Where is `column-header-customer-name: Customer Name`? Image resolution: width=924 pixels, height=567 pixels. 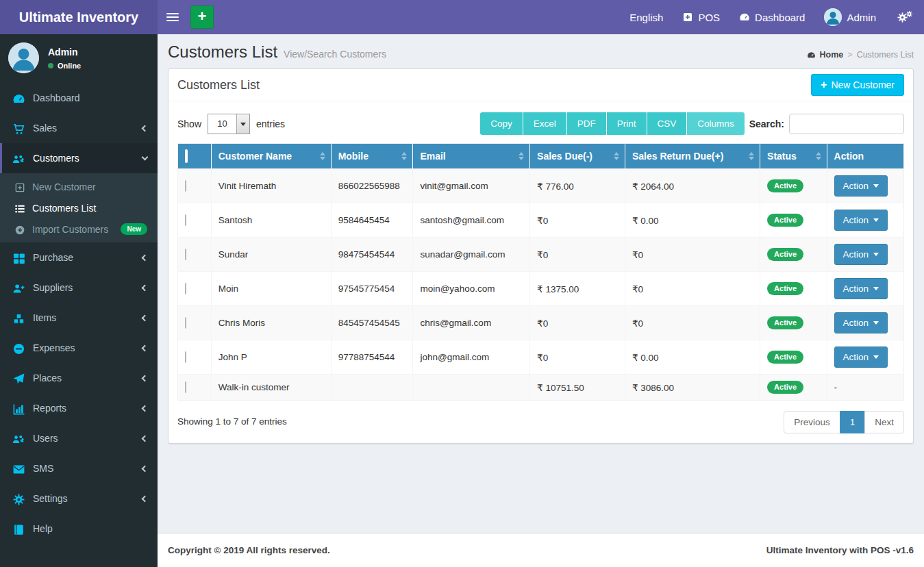
column-header-customer-name: Customer Name is located at coordinates (271, 156).